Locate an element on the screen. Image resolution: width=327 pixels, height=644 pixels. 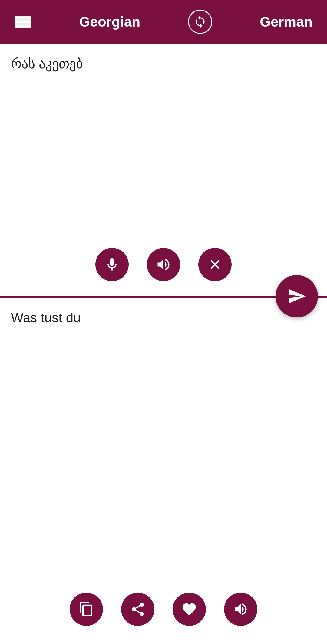
share-icon is located at coordinates (138, 609).